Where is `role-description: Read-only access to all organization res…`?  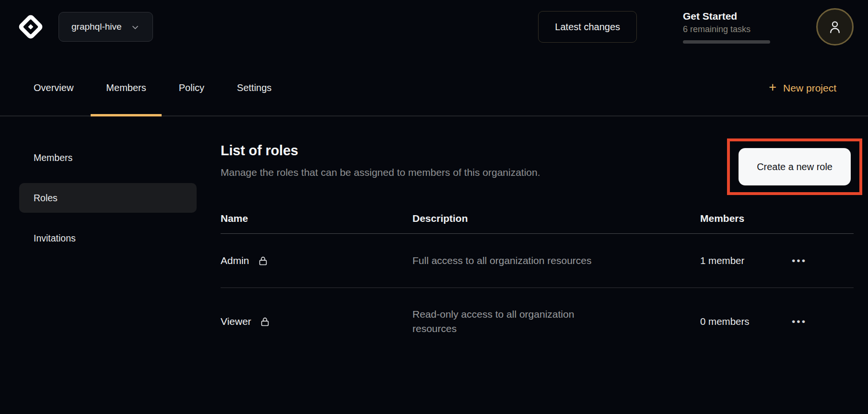 role-description: Read-only access to all organization res… is located at coordinates (556, 322).